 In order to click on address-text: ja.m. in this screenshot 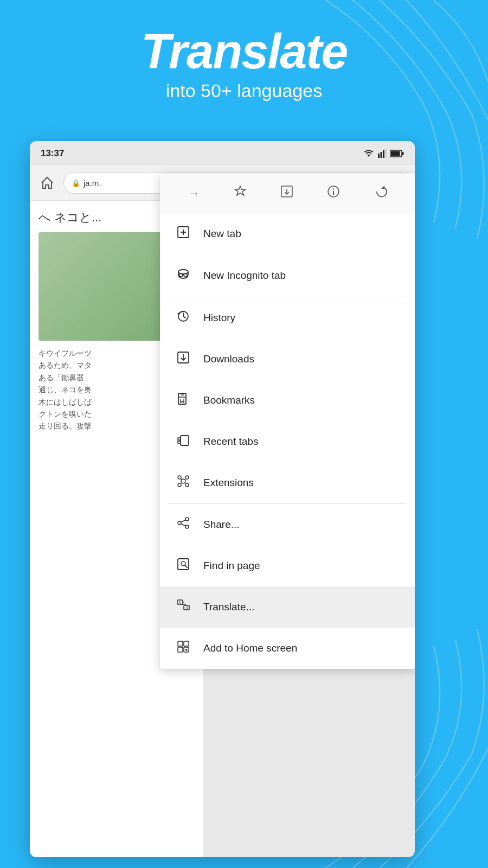, I will do `click(92, 183)`.